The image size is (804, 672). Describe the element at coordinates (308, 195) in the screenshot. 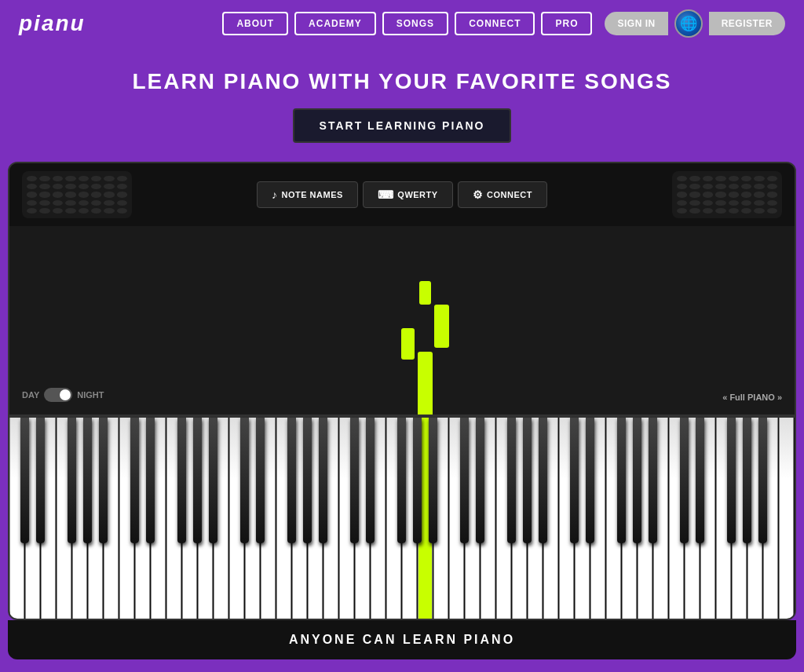

I see `note-names-button: ♪ NOTE NAMES` at that location.